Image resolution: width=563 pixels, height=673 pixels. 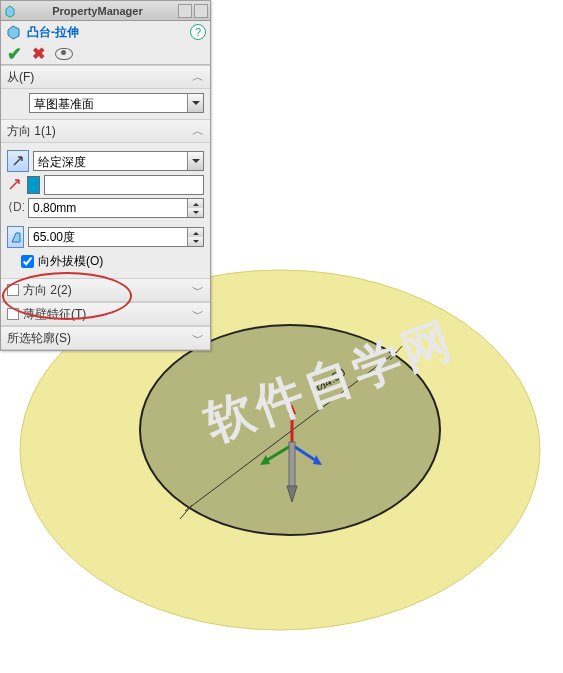 I want to click on from-label: 从(F), so click(x=20, y=78).